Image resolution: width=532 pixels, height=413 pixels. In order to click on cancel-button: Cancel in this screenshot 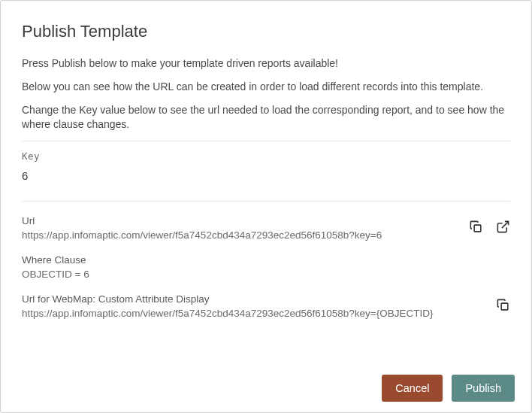, I will do `click(412, 388)`.